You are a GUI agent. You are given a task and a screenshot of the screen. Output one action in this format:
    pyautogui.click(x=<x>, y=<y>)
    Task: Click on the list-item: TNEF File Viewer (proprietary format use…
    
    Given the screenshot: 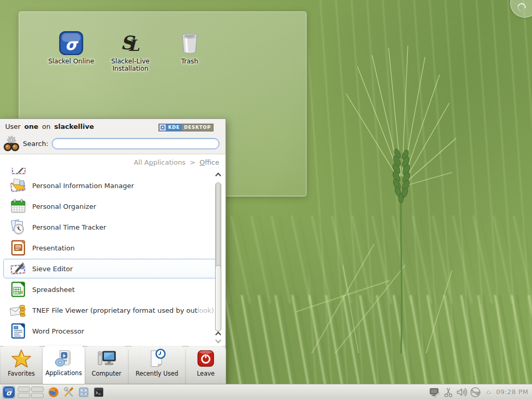 What is the action you would take?
    pyautogui.click(x=106, y=310)
    